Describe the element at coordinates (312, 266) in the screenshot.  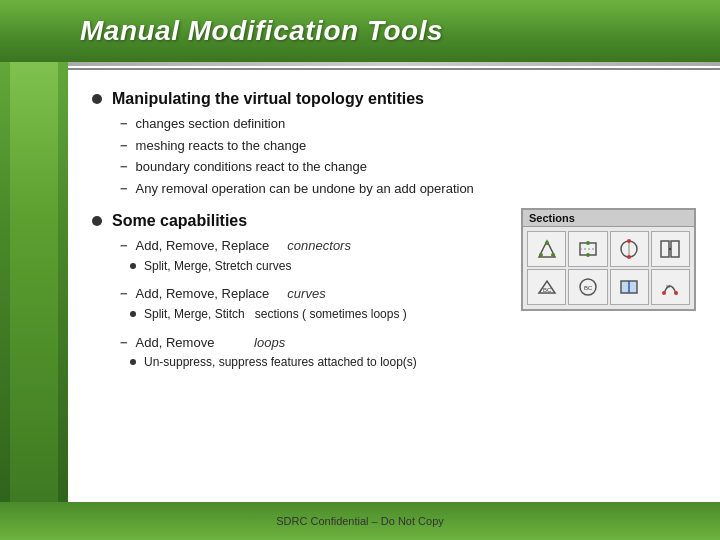
I see `sub-bullet: Split, Merge, Stretch curves` at that location.